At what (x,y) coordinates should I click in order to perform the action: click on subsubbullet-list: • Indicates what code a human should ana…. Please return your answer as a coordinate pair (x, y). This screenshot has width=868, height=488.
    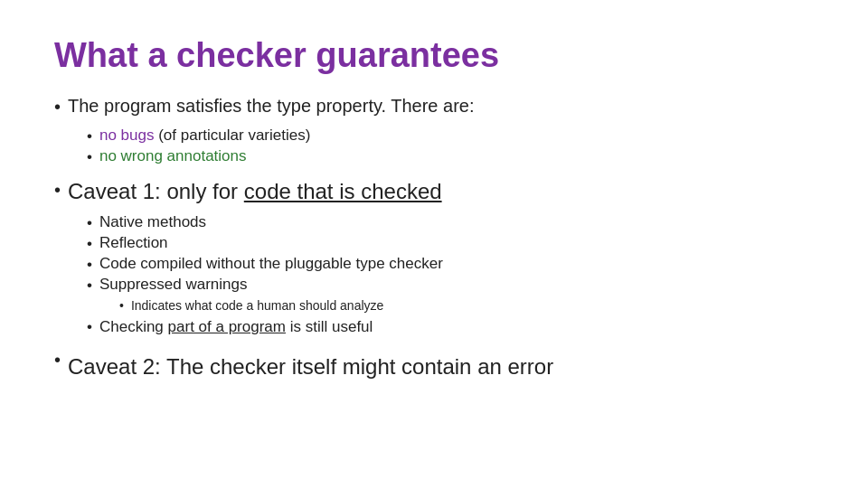
    Looking at the image, I should click on (467, 305).